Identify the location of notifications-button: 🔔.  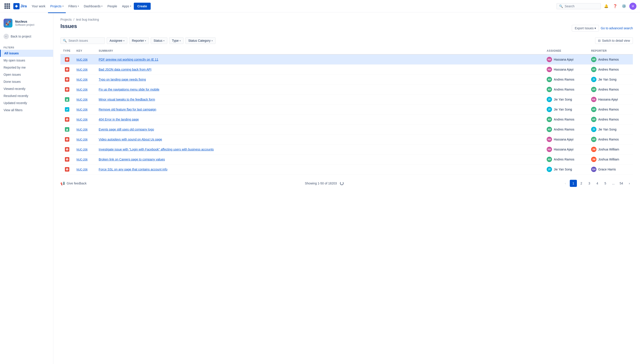
(606, 6).